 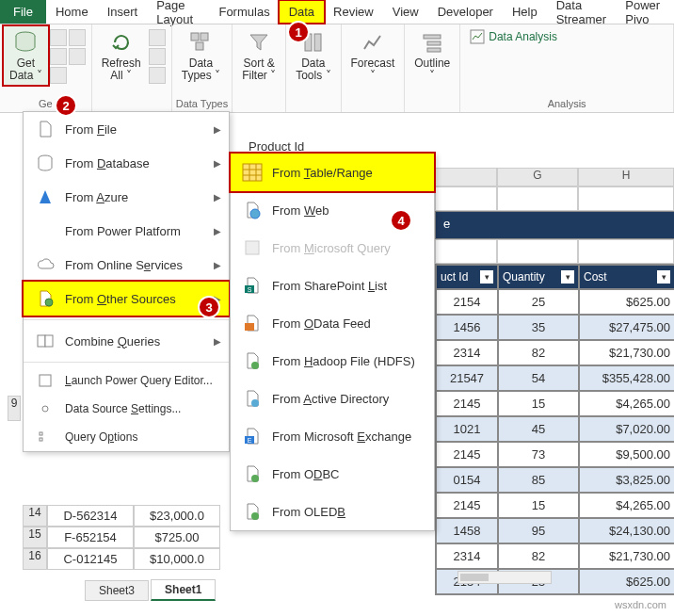 What do you see at coordinates (23, 11) in the screenshot?
I see `tab-file: File` at bounding box center [23, 11].